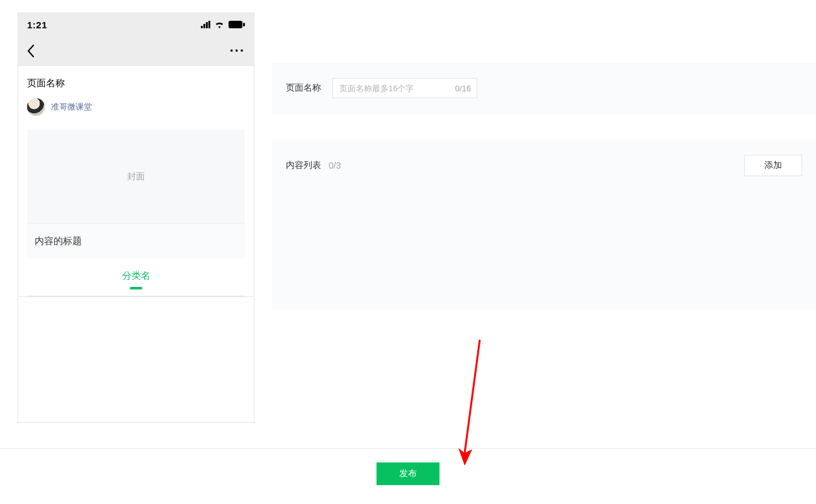 The height and width of the screenshot is (504, 816). Describe the element at coordinates (237, 51) in the screenshot. I see `more-icon: ···` at that location.